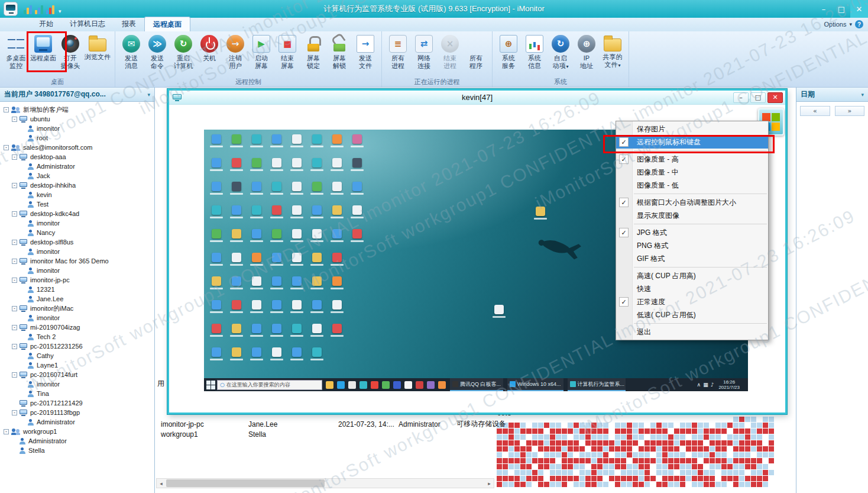 This screenshot has width=868, height=493. I want to click on app-logo-icon, so click(11, 9).